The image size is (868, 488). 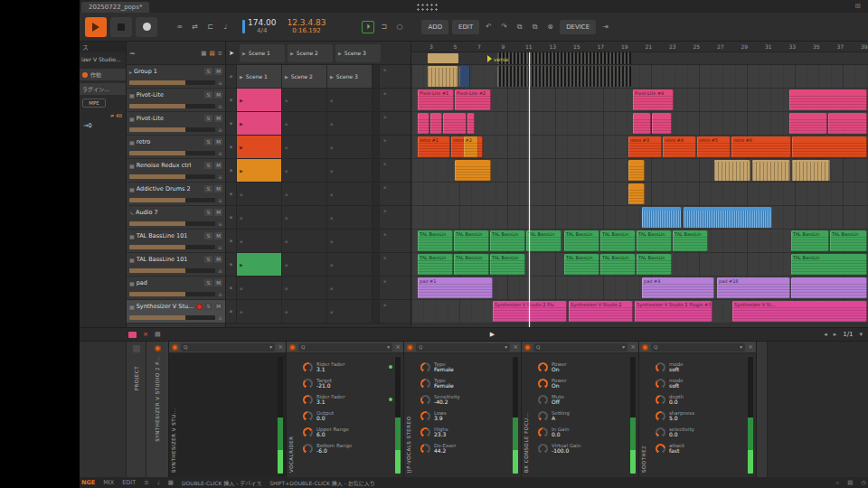 I want to click on track-name: TAL BassLine 101, so click(x=170, y=259).